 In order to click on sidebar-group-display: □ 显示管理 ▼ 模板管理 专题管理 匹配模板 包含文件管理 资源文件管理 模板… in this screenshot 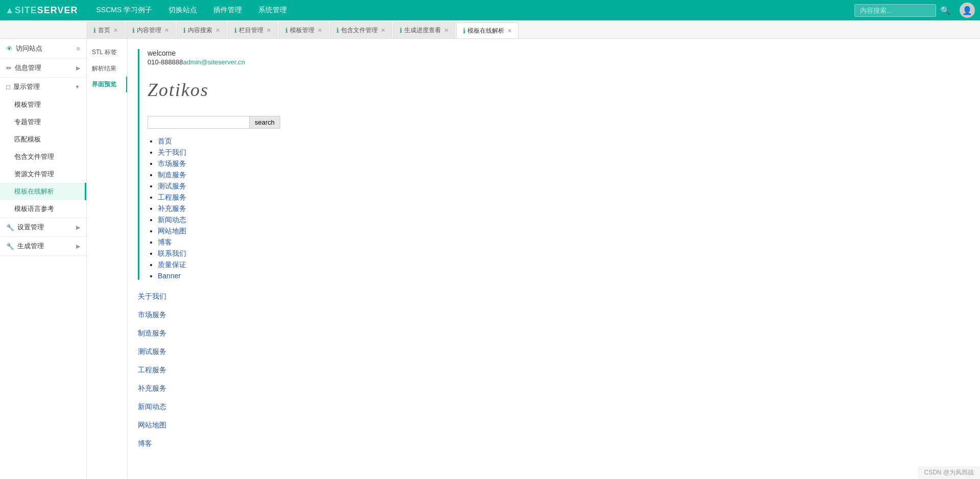, I will do `click(43, 148)`.